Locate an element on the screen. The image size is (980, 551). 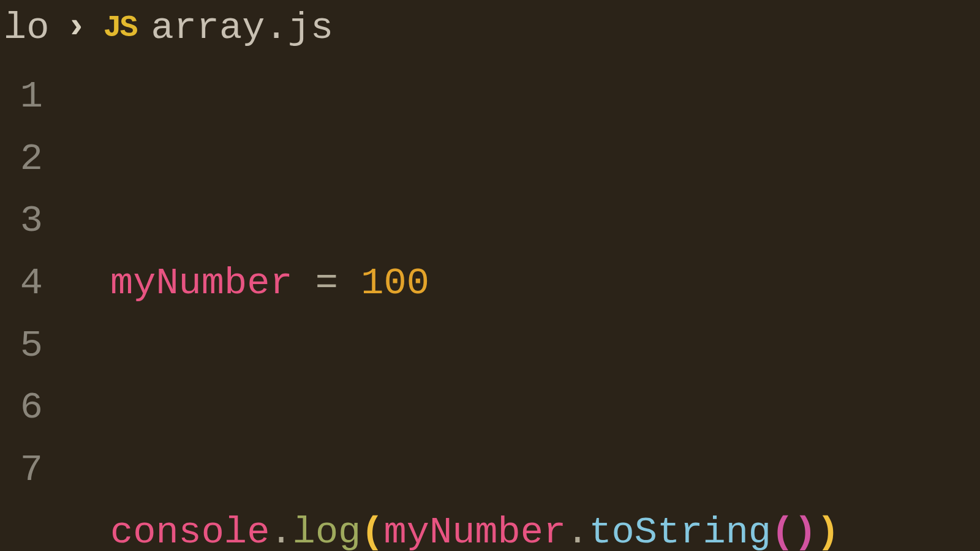
token-operator: = is located at coordinates (327, 283).